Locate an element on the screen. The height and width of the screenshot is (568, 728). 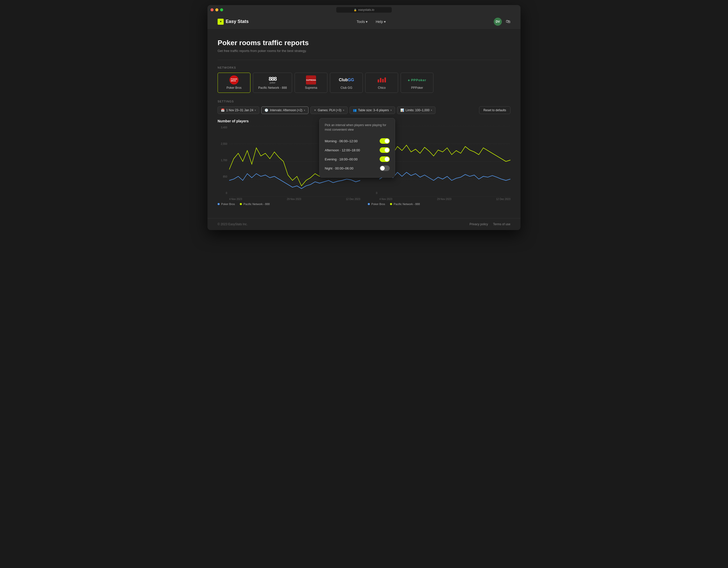
right-chart is located at coordinates (445, 162).